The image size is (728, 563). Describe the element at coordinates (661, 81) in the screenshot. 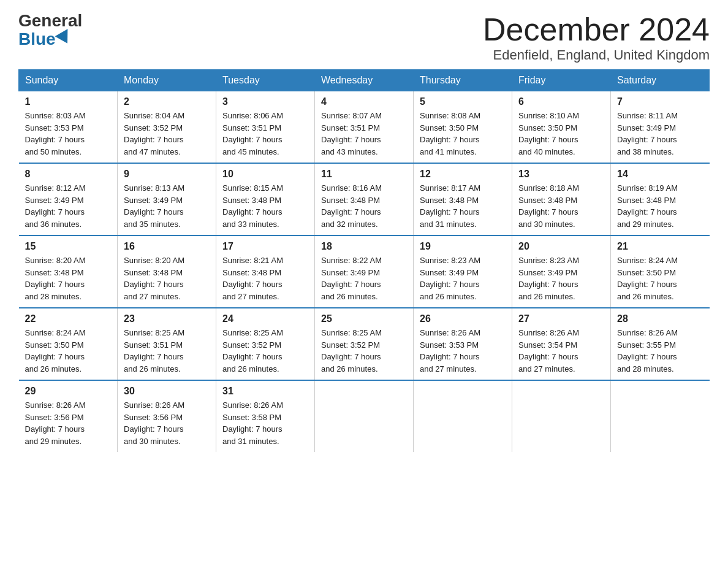

I see `header-saturday: Saturday` at that location.